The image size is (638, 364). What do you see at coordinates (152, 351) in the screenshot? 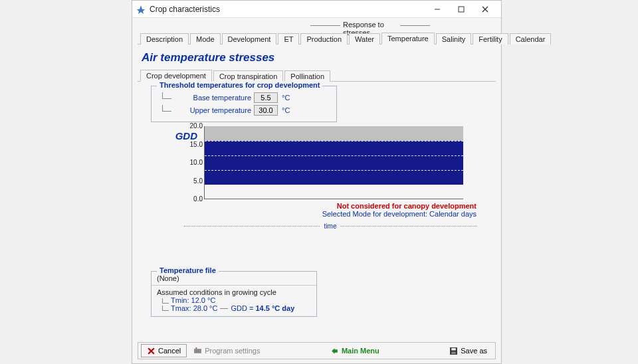
I see `cancel-icon` at bounding box center [152, 351].